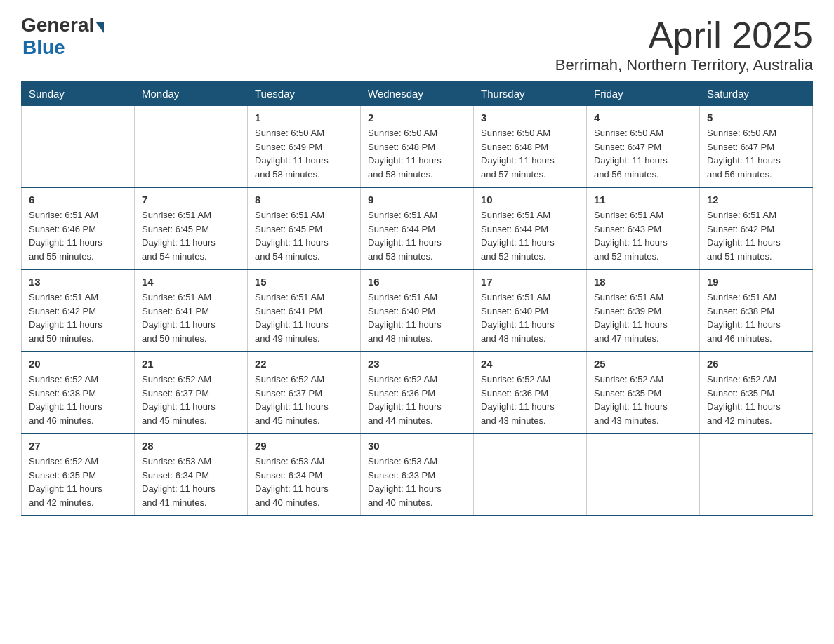  Describe the element at coordinates (304, 154) in the screenshot. I see `day-info: Sunrise: 6:50 AM Sunset: 6:49 PM Dayligh…` at that location.